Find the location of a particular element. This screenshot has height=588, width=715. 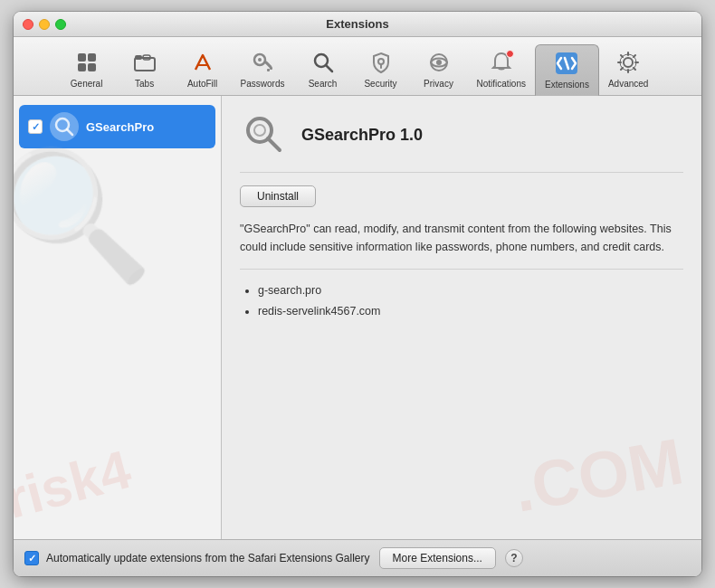

tab-privacy: Privacy is located at coordinates (439, 70).